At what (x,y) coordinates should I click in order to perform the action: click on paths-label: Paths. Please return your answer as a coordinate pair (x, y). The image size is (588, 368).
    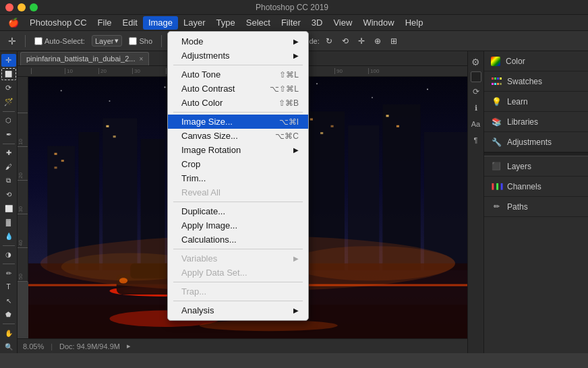
    Looking at the image, I should click on (518, 207).